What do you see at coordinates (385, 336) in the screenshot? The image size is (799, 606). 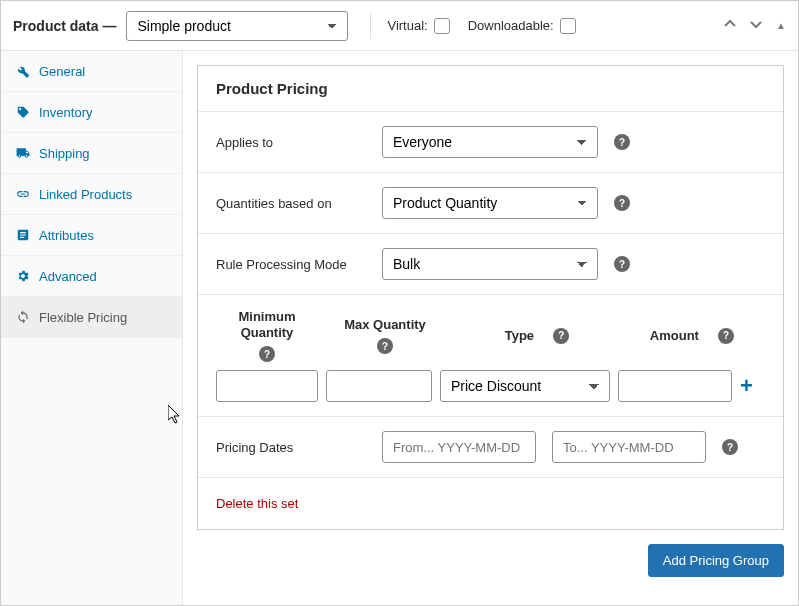 I see `header-max-qty: Max Quantity?` at bounding box center [385, 336].